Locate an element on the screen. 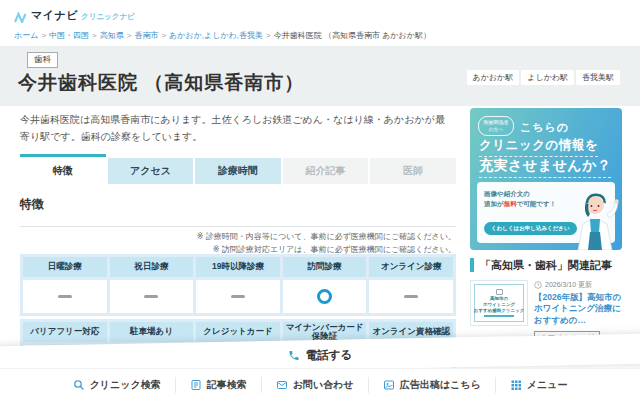 This screenshot has height=400, width=640. article-thumbnail: 高知市の ホワイトニング おすすめ歯科クリニック is located at coordinates (499, 303).